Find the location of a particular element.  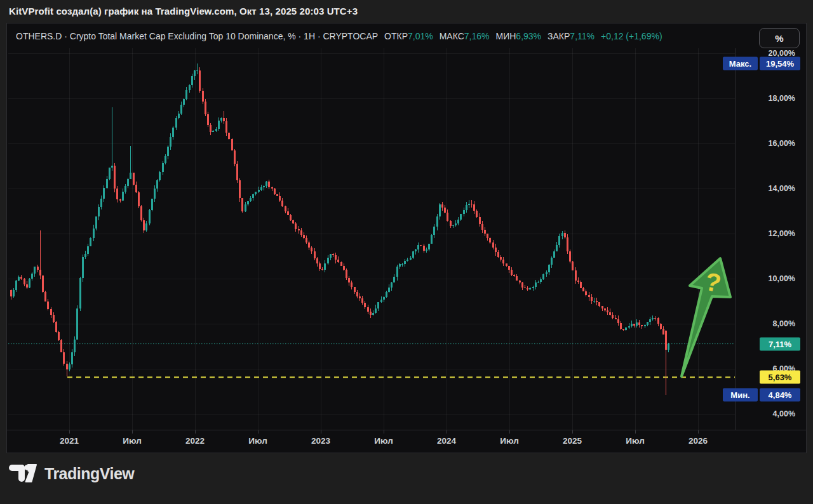

support-level-badge: 5,63% is located at coordinates (780, 377).